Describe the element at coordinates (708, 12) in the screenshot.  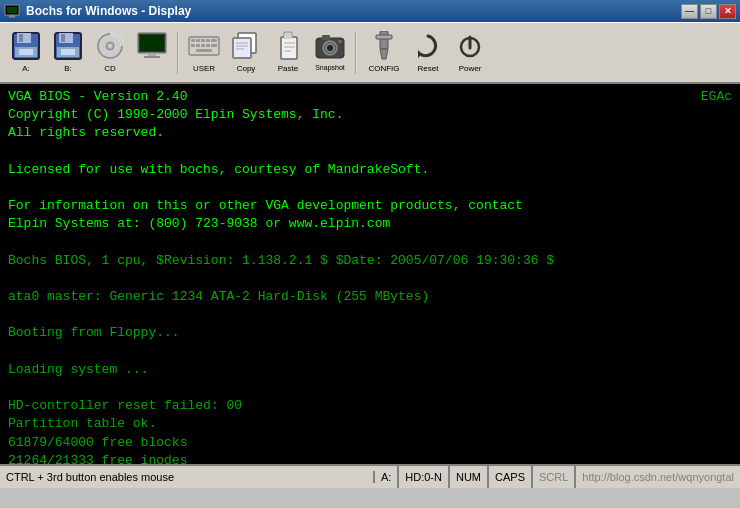
I see `title-controls: — □ ✕` at that location.